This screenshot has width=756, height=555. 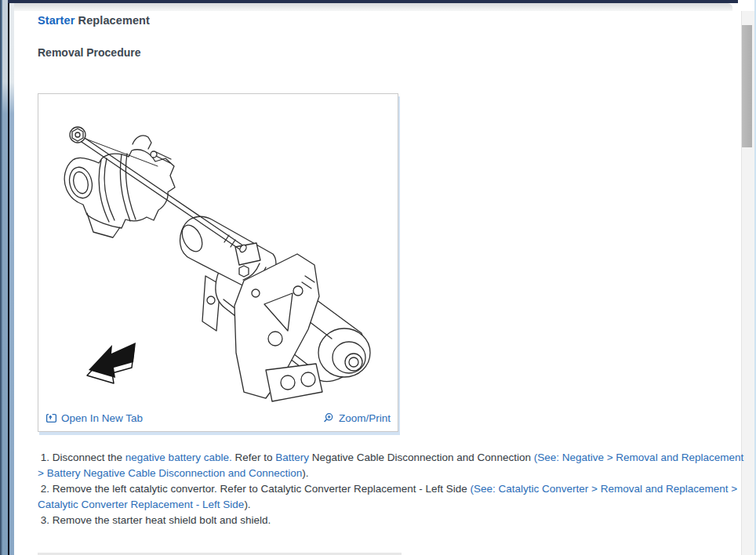 I want to click on step-text: 2. Remove the left catalytic convertor. …, so click(x=254, y=489).